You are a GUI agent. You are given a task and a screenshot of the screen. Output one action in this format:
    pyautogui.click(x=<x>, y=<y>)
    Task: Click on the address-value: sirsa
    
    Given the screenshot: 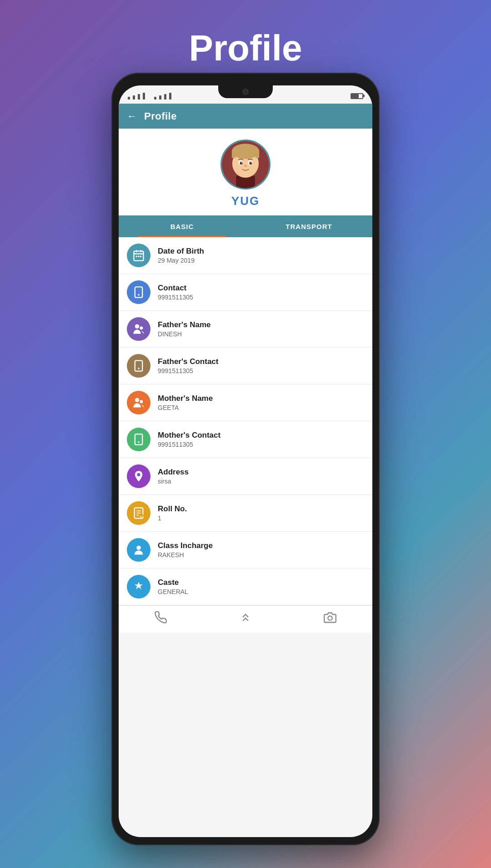 What is the action you would take?
    pyautogui.click(x=173, y=481)
    